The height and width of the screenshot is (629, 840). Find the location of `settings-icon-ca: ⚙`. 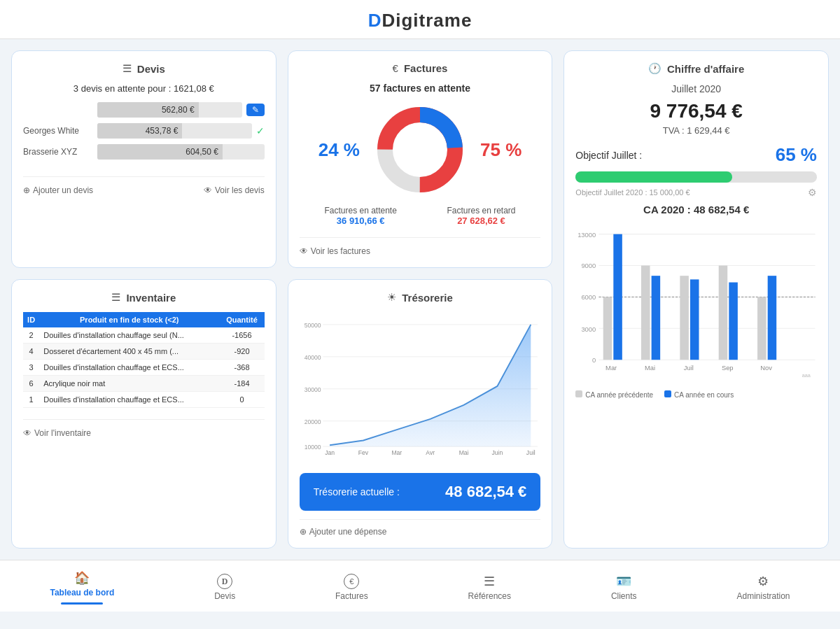

settings-icon-ca: ⚙ is located at coordinates (812, 192).